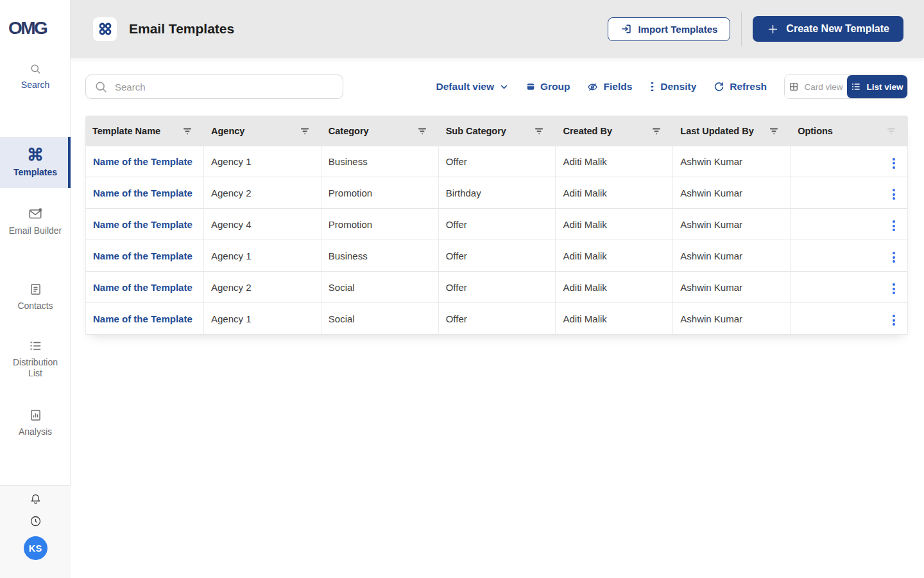 This screenshot has width=924, height=578. What do you see at coordinates (498, 162) in the screenshot?
I see `sub-category-cell: Offer` at bounding box center [498, 162].